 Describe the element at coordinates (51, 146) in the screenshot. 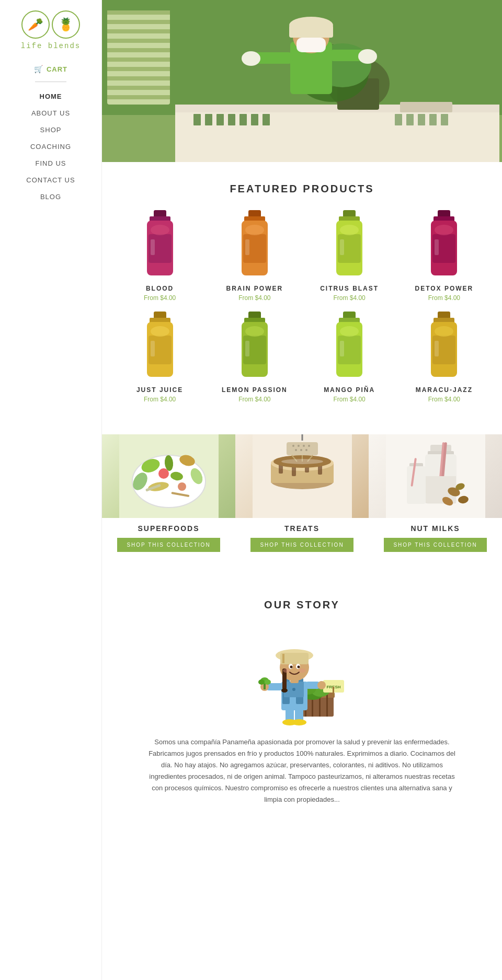

I see `nav-link-coaching: COACHING` at that location.